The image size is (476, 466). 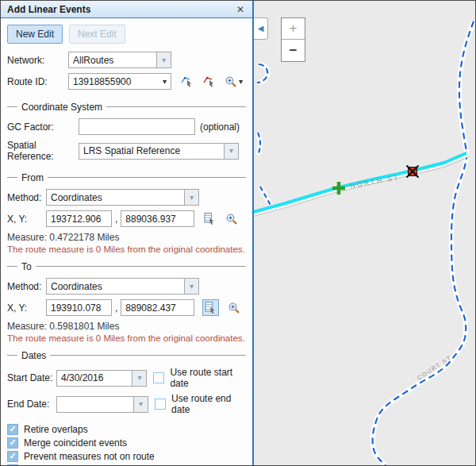 What do you see at coordinates (117, 82) in the screenshot?
I see `route-id-value: 13918855900` at bounding box center [117, 82].